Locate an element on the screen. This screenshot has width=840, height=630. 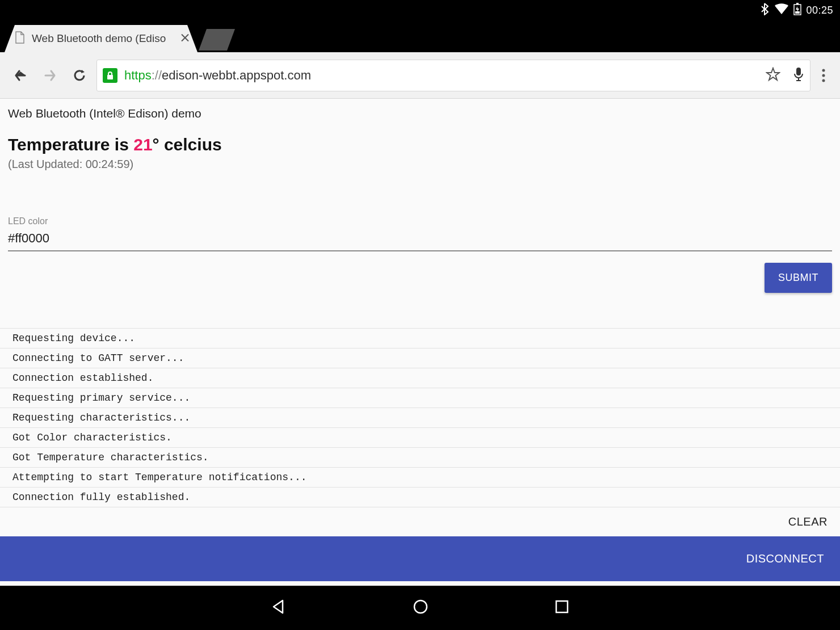
url-scheme: https is located at coordinates (138, 75).